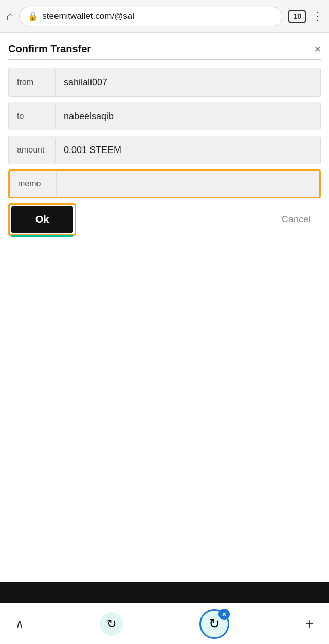 The image size is (329, 644). Describe the element at coordinates (188, 116) in the screenshot. I see `to-value: nabeelsaqib` at that location.